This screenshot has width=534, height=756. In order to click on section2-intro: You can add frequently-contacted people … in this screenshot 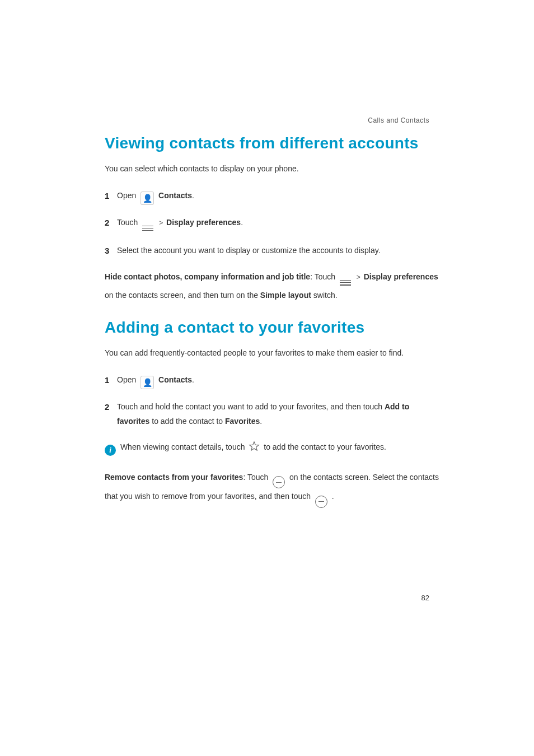, I will do `click(272, 353)`.